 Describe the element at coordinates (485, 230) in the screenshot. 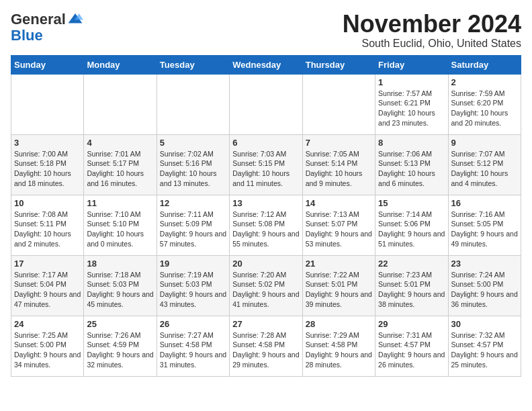

I see `day-info: Sunrise: 7:16 AMSunset: 5:05 PMDaylight:…` at that location.